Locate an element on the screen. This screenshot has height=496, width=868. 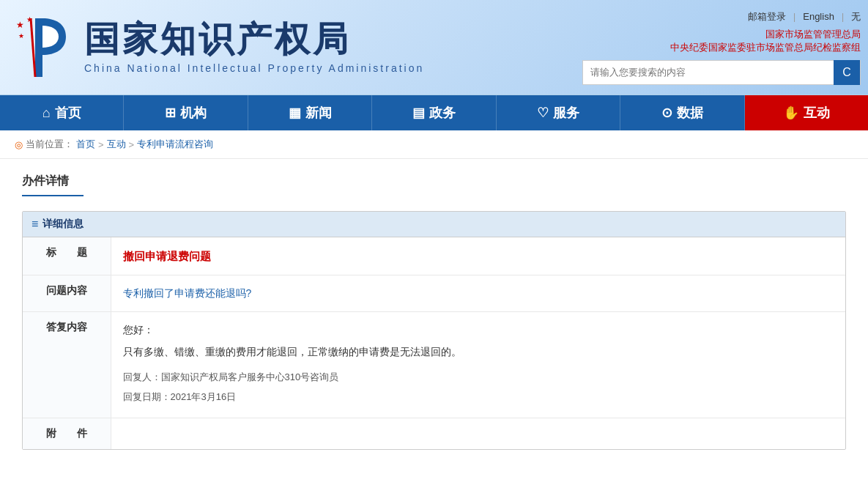
question-value-text: 专利撤回了申请费还能退吗? is located at coordinates (188, 293).